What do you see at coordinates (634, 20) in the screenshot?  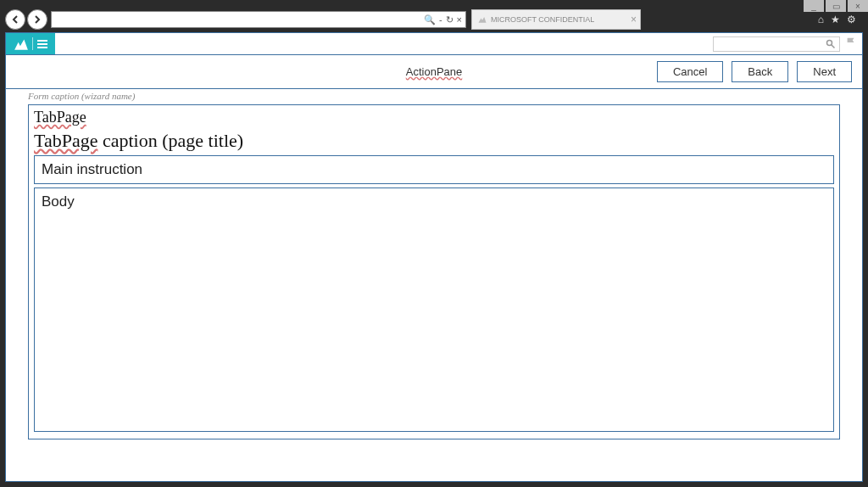 I see `tab-close-icon: ×` at bounding box center [634, 20].